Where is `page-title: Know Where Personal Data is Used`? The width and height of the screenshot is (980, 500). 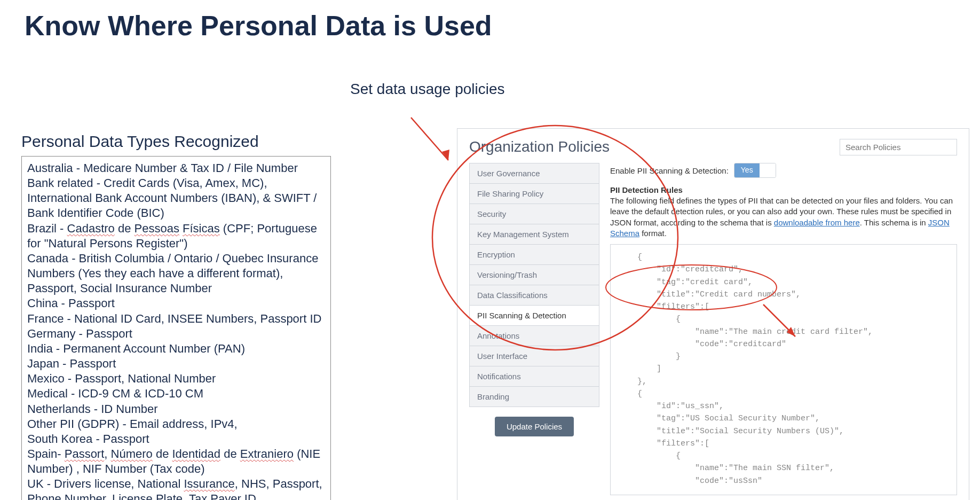
page-title: Know Where Personal Data is Used is located at coordinates (258, 26).